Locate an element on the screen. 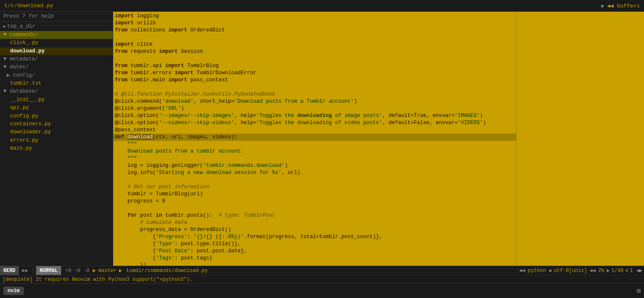 The image size is (644, 298). code-line-29: for post in tumblr.posts(): # type: Tumb… is located at coordinates (314, 215).